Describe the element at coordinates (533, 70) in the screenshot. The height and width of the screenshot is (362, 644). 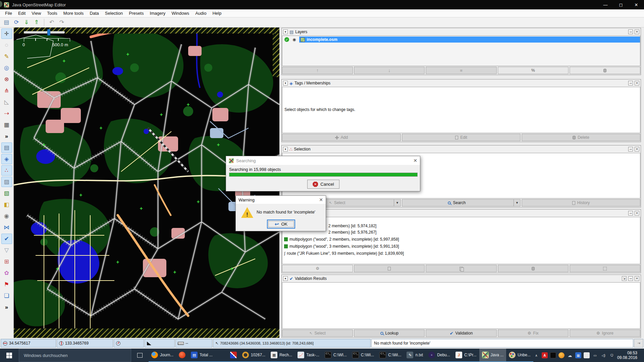
I see `layer-opacity-button: %` at that location.